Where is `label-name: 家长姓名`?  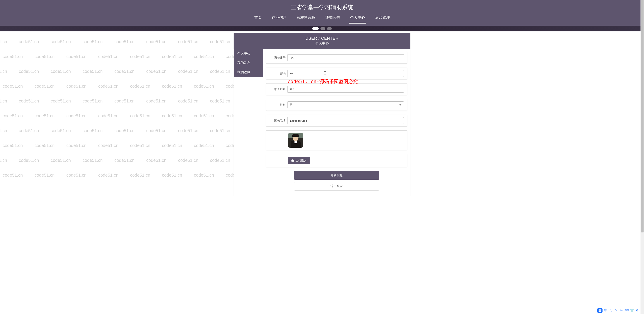 label-name: 家长姓名 is located at coordinates (278, 89).